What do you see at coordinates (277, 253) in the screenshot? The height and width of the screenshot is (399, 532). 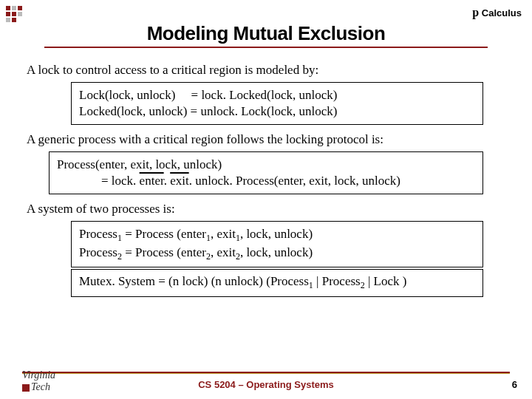 I see `box3-line2: Process2 = Process (enter2, exit2, lock,…` at bounding box center [277, 253].